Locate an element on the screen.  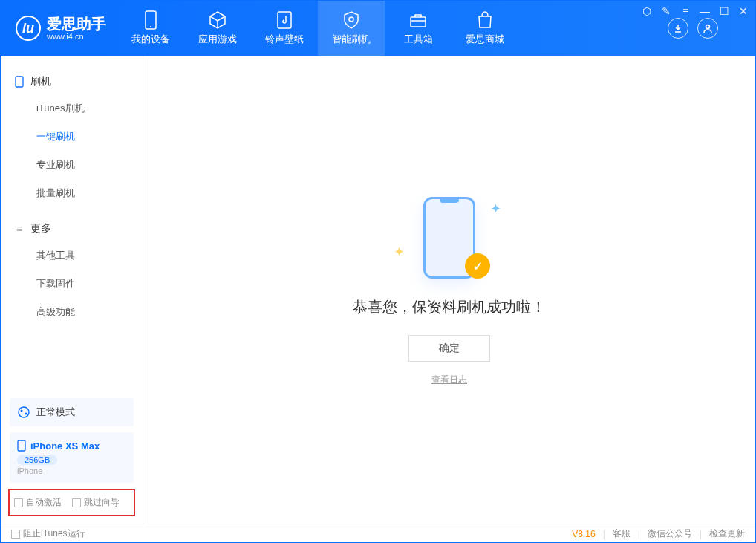
app-header: ⬡ ✎ ≡ — ☐ ✕ iu 爱思助手 www.i4.cn 我的设备 应用游戏 … is located at coordinates (378, 28).